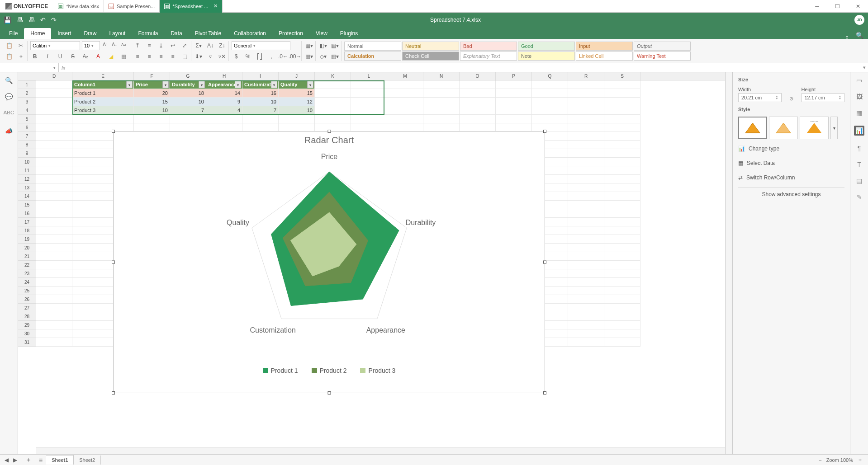 The height and width of the screenshot is (465, 868). What do you see at coordinates (224, 110) in the screenshot?
I see `cell: 4` at bounding box center [224, 110].